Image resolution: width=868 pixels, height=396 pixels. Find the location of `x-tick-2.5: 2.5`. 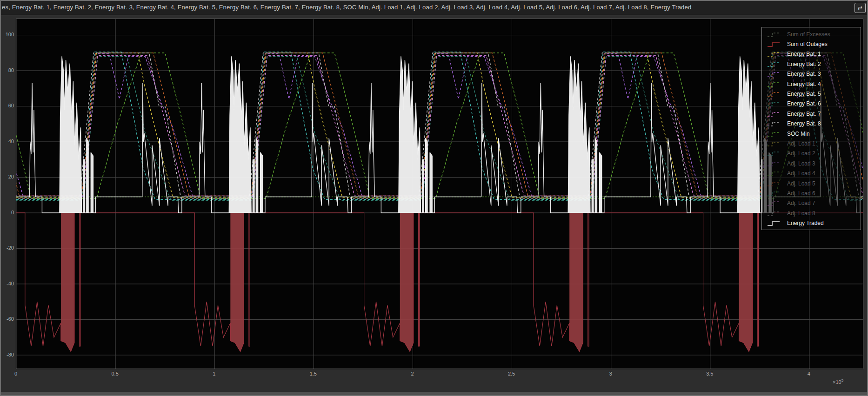

x-tick-2.5: 2.5 is located at coordinates (512, 374).